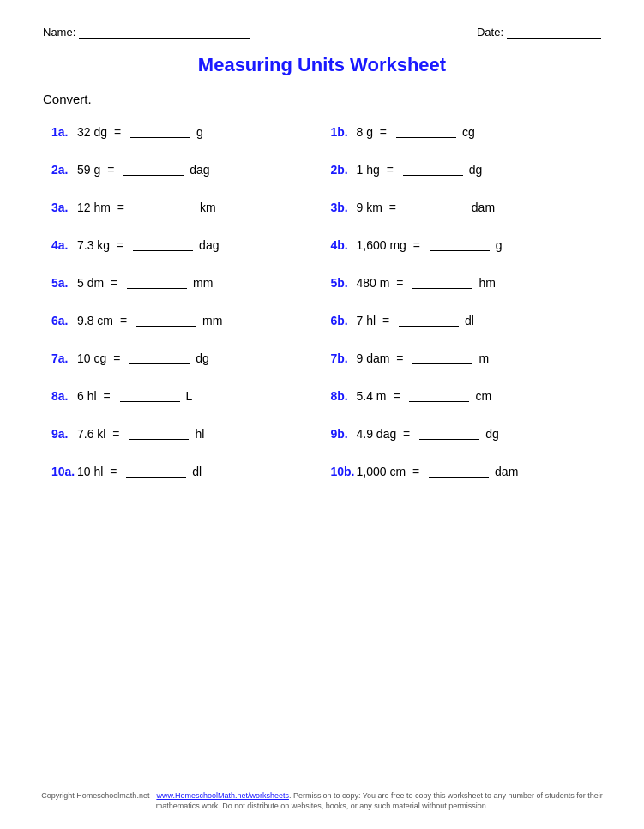 The height and width of the screenshot is (829, 644). I want to click on problem-value-1b: 8 g, so click(365, 132).